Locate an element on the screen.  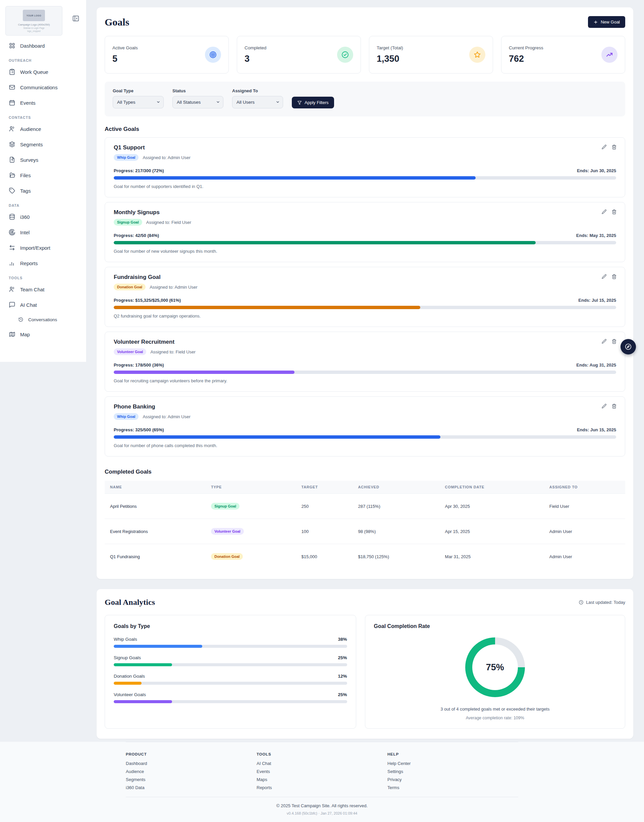
users-icon is located at coordinates (12, 289).